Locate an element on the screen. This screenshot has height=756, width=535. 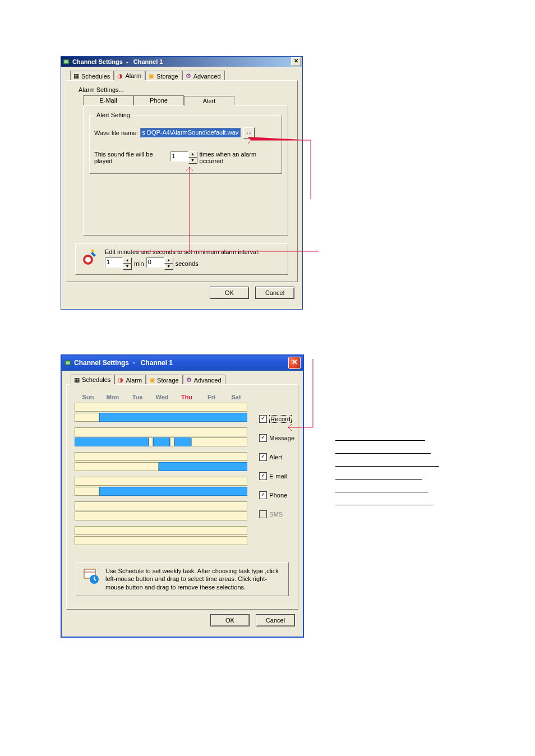
sec-label: seconds is located at coordinates (187, 264).